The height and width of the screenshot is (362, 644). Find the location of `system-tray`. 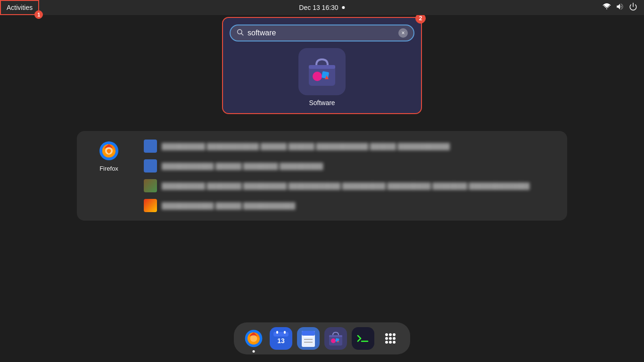

system-tray is located at coordinates (623, 8).